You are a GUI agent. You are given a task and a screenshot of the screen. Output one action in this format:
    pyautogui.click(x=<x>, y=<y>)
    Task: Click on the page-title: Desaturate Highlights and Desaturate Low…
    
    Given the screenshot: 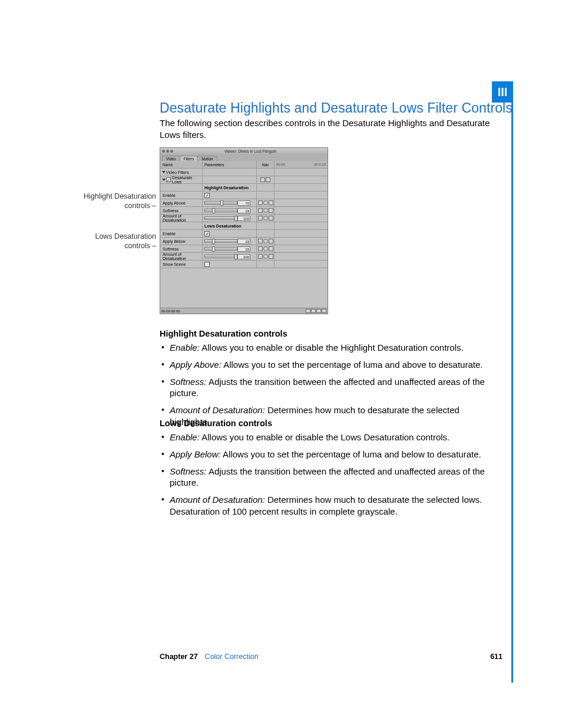 What is the action you would take?
    pyautogui.click(x=336, y=108)
    